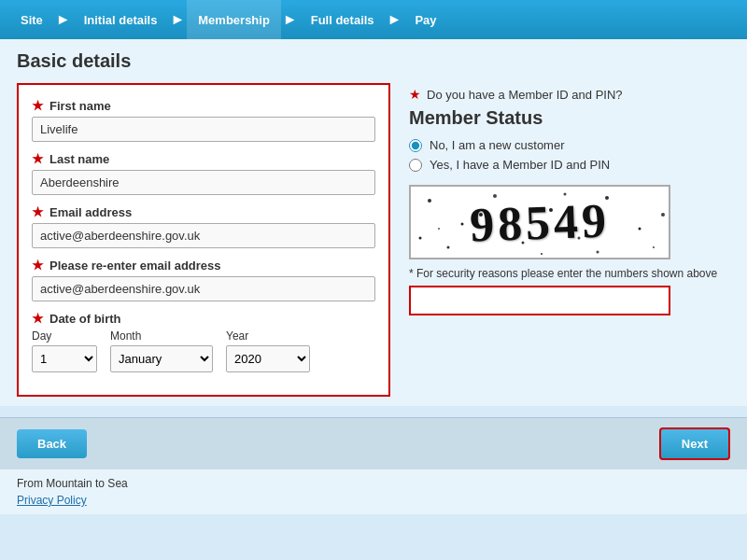  Describe the element at coordinates (570, 155) in the screenshot. I see `member-status-radio-group: No, I am a new customer Yes, I have a Me…` at that location.